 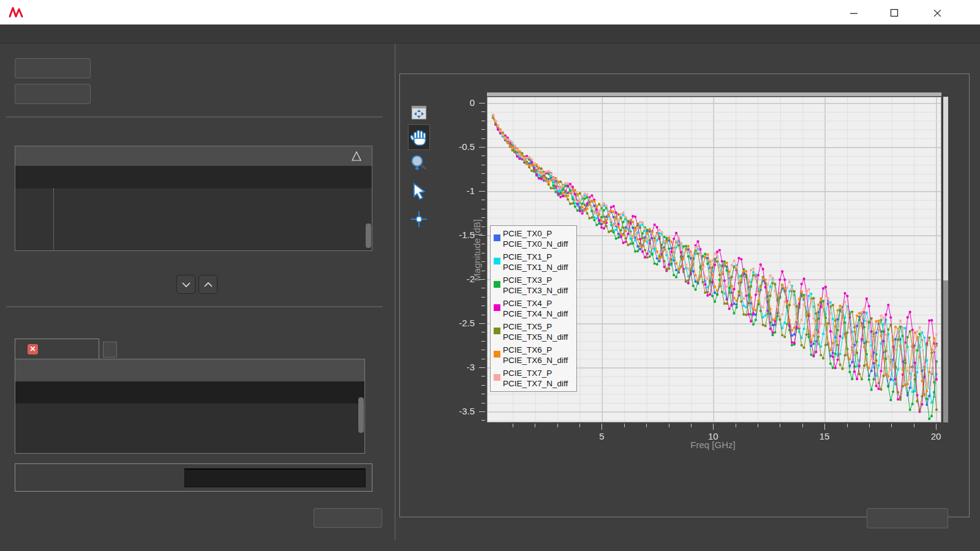 What do you see at coordinates (361, 415) in the screenshot?
I see `testplan-scrollbar-thumb` at bounding box center [361, 415].